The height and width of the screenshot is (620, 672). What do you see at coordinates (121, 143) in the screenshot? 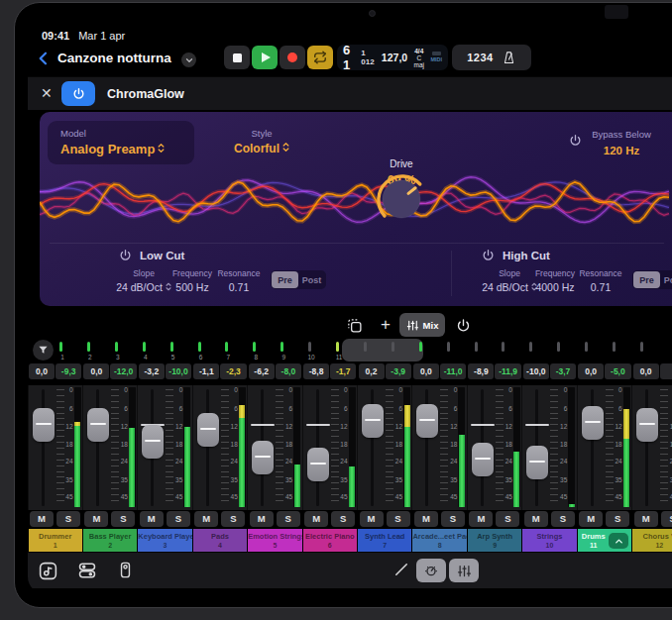
I see `model-selector: Model Analog Preamp` at bounding box center [121, 143].